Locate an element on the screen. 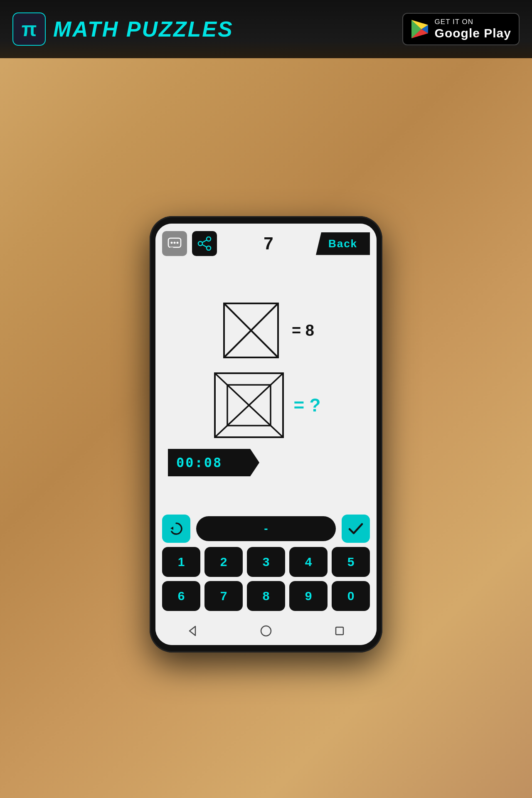 The height and width of the screenshot is (798, 532). num-btn-6: 6 is located at coordinates (181, 596).